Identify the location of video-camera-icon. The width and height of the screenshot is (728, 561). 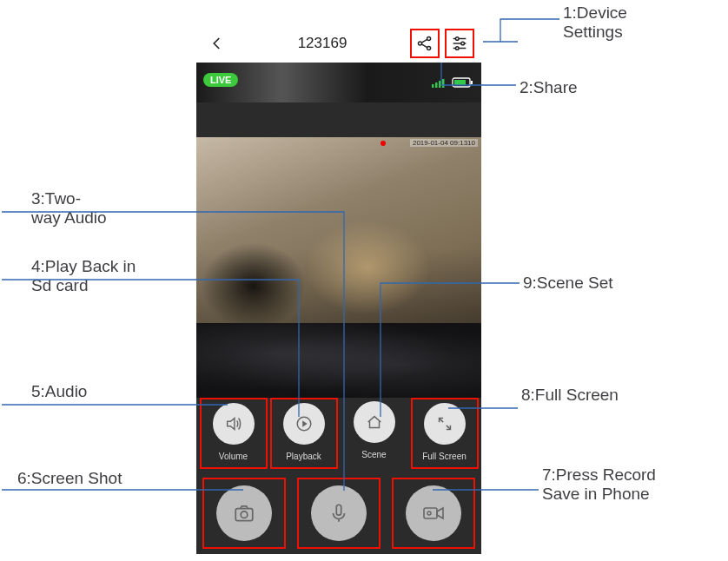
(433, 513).